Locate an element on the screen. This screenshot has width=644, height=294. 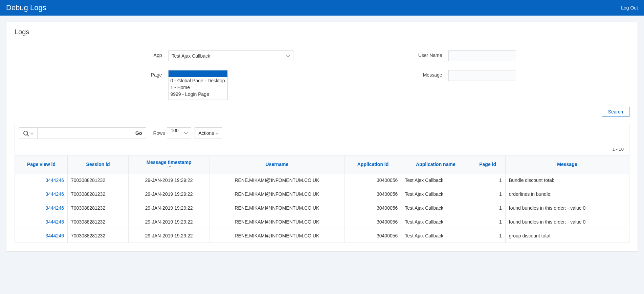
username-label: User Name is located at coordinates (425, 54).